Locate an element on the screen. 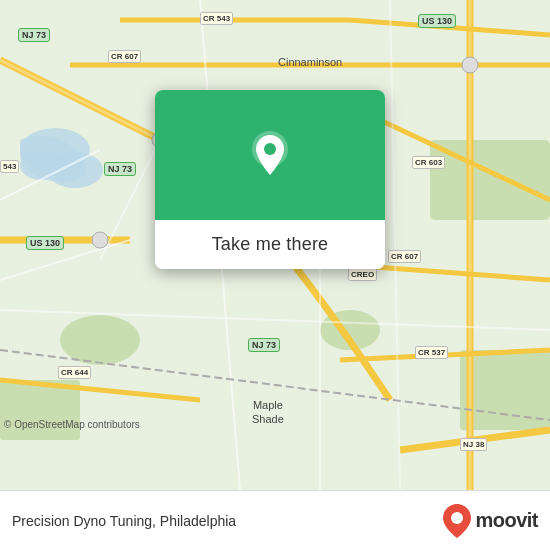 This screenshot has width=550, height=550. bottom-bar: Precision Dyno Tuning, Philadelphia moov… is located at coordinates (275, 520).